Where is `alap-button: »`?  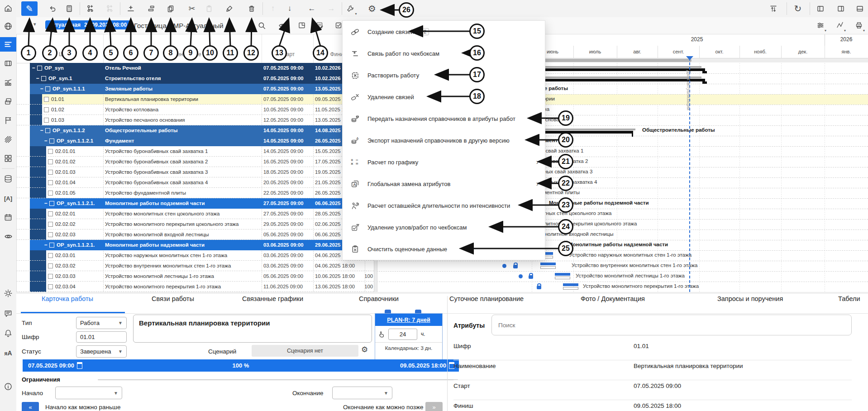
alap-button: » is located at coordinates (434, 406).